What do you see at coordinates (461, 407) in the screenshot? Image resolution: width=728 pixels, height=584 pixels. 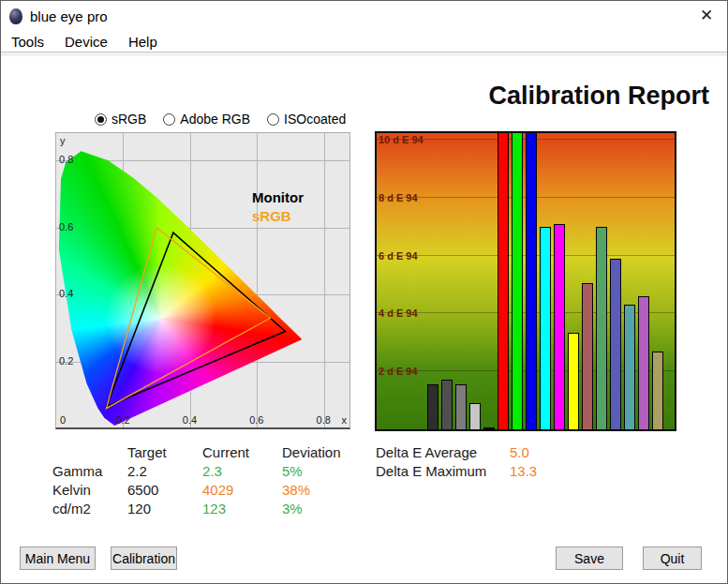 I see `bar-gray` at bounding box center [461, 407].